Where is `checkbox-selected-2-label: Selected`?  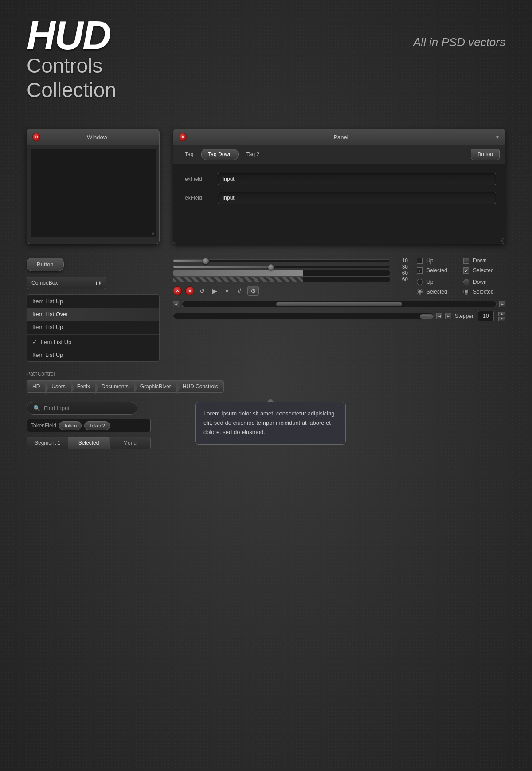 checkbox-selected-2-label: Selected is located at coordinates (483, 270).